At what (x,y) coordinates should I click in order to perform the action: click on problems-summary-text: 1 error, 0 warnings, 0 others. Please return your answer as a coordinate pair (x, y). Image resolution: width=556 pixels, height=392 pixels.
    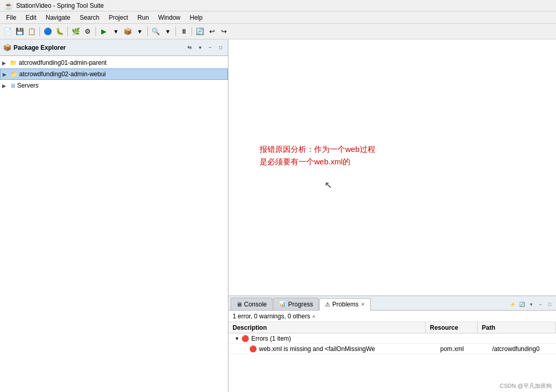
    Looking at the image, I should click on (271, 316).